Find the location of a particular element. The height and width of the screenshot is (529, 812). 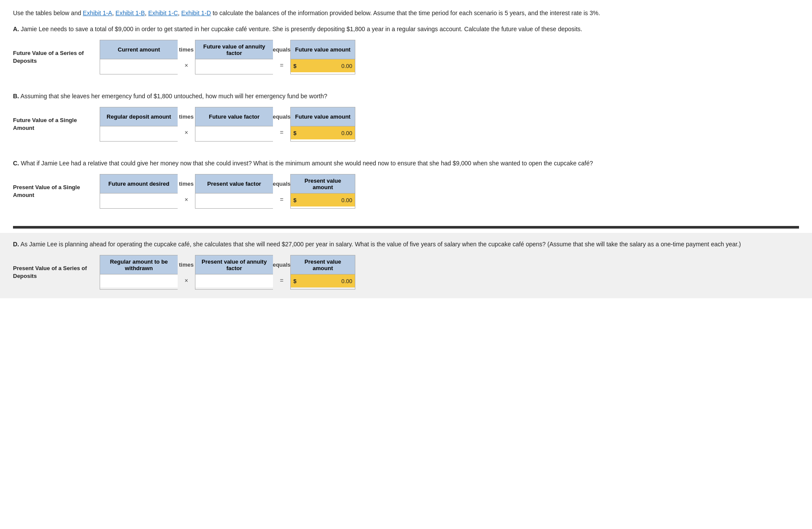

section-a-description: Jamie Lee needs to save a total of $9,00… is located at coordinates (302, 29).